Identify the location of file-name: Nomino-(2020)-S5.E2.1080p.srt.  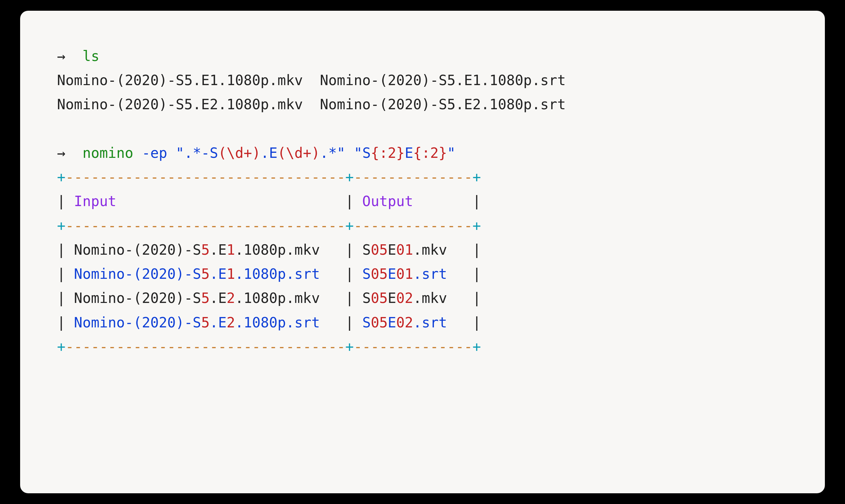
(443, 105).